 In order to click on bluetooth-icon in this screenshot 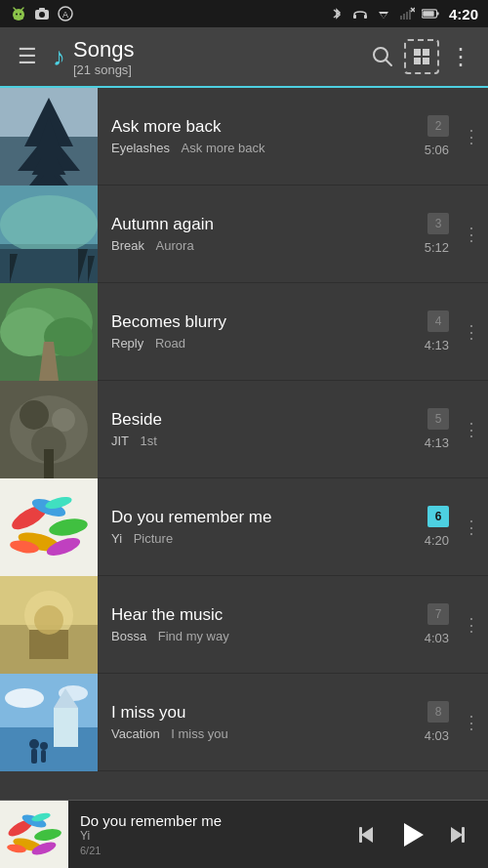, I will do `click(337, 14)`.